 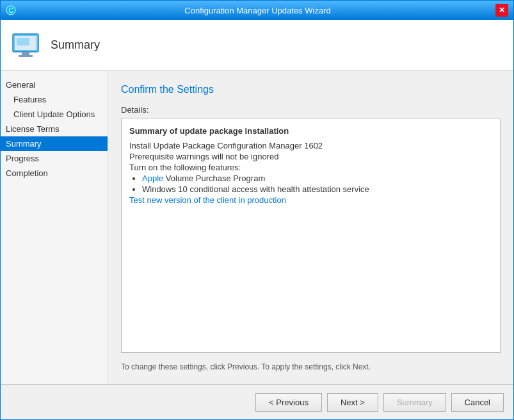 I want to click on test-line: Test new version of the client in produc…, so click(x=311, y=200).